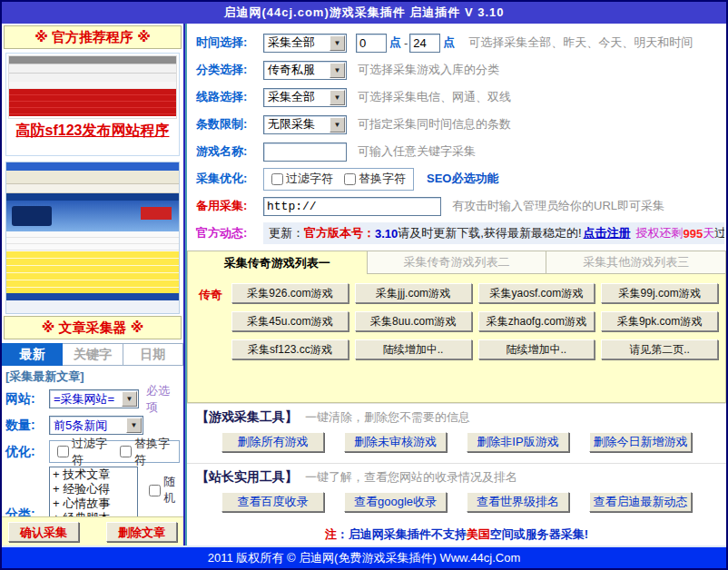  I want to click on site-white-rows, so click(93, 241).